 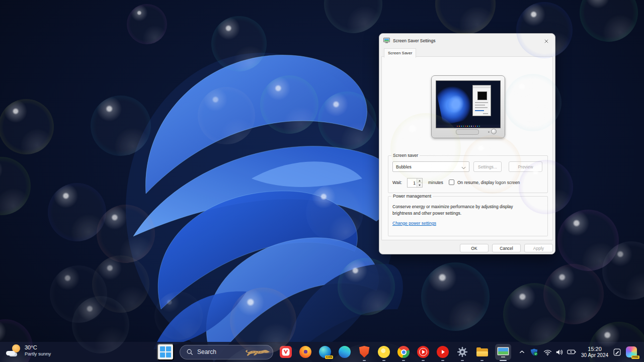 What do you see at coordinates (420, 180) in the screenshot?
I see `wait-spin-up` at bounding box center [420, 180].